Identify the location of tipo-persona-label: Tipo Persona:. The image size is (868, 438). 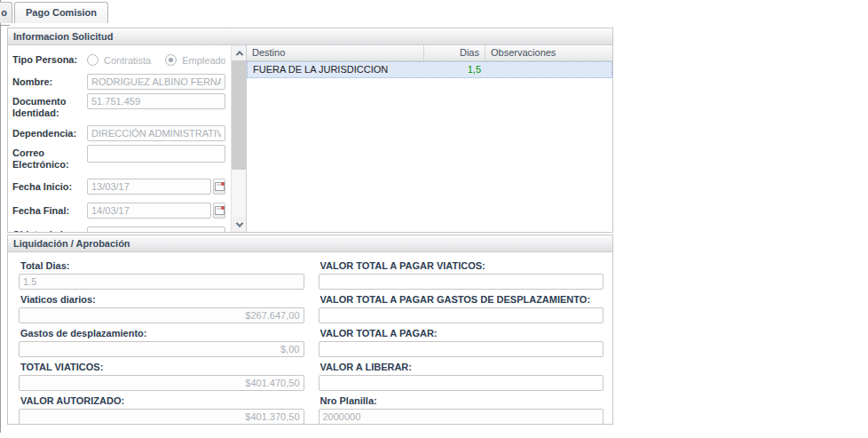
(50, 59).